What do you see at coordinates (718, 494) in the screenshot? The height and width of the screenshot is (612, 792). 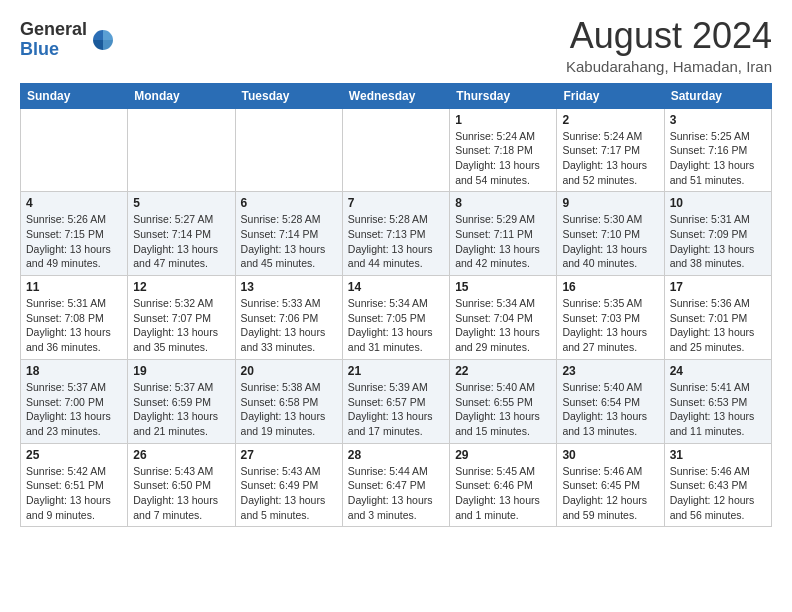 I see `day-info: Sunrise: 5:46 AM Sunset: 6:43 PM Dayligh…` at bounding box center [718, 494].